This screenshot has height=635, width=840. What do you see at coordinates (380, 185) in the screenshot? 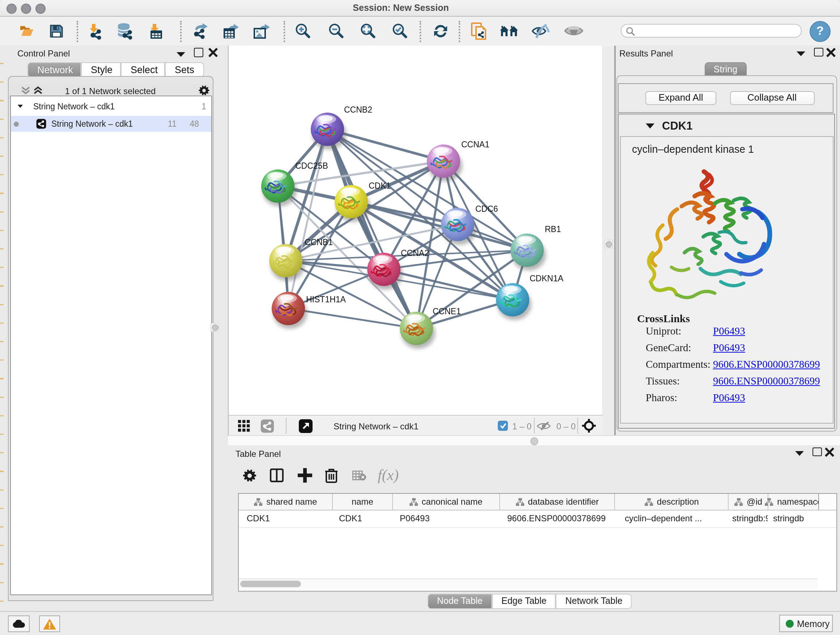
I see `svg-text: CDK1` at bounding box center [380, 185].